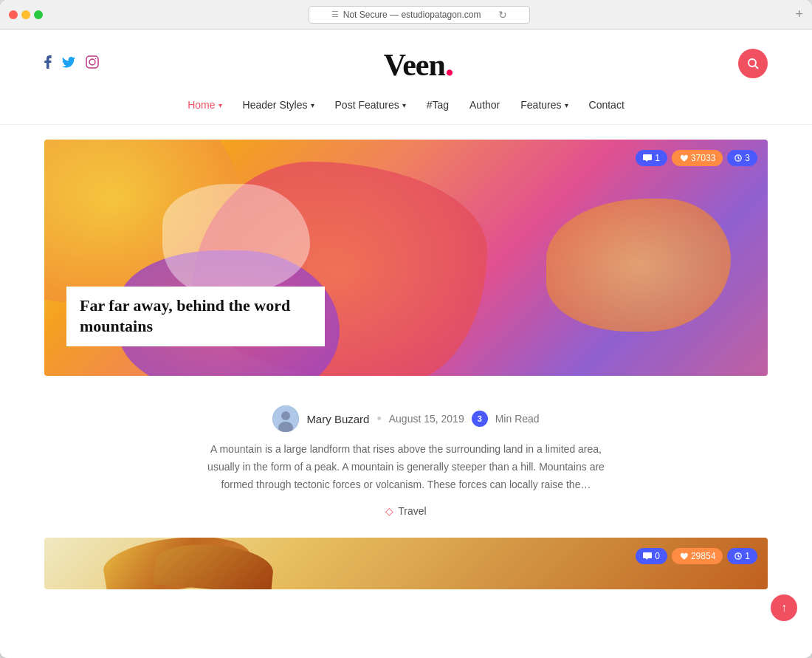  Describe the element at coordinates (405, 105) in the screenshot. I see `nav-post-features-chevron: ▾` at that location.